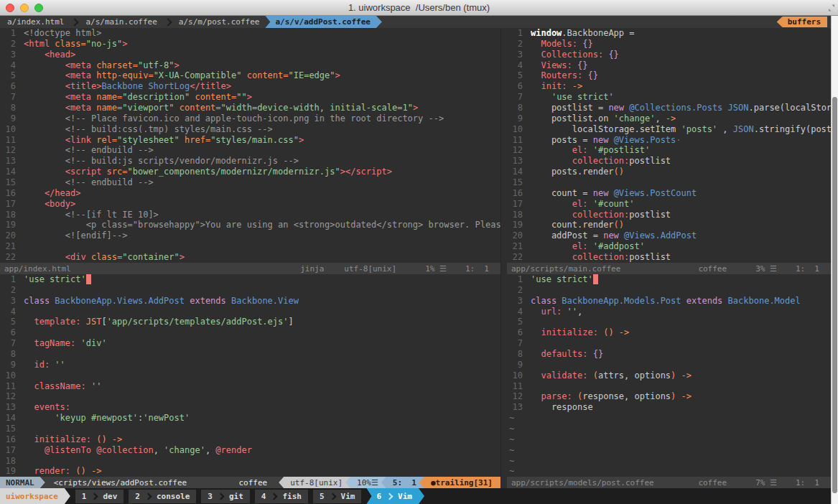 The image size is (838, 504). Describe the element at coordinates (669, 76) in the screenshot. I see `code-line: 5 Routers: {}` at that location.